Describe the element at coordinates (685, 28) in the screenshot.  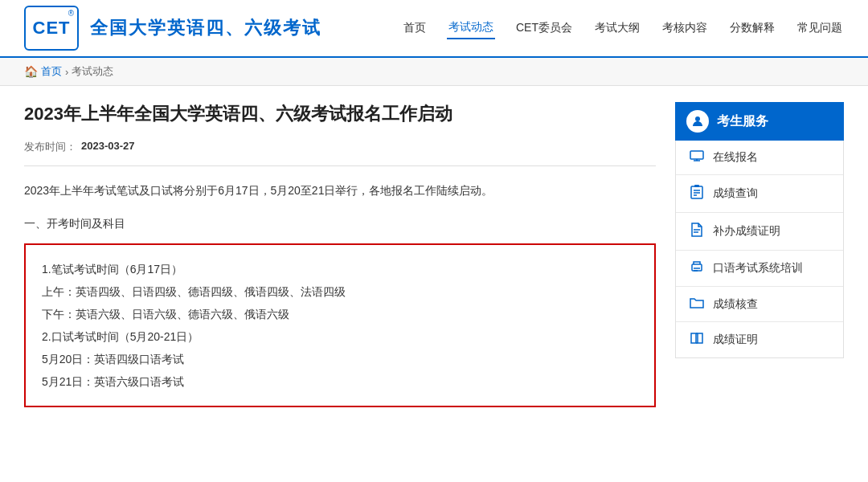
I see `nav-item-content: 考核内容` at that location.